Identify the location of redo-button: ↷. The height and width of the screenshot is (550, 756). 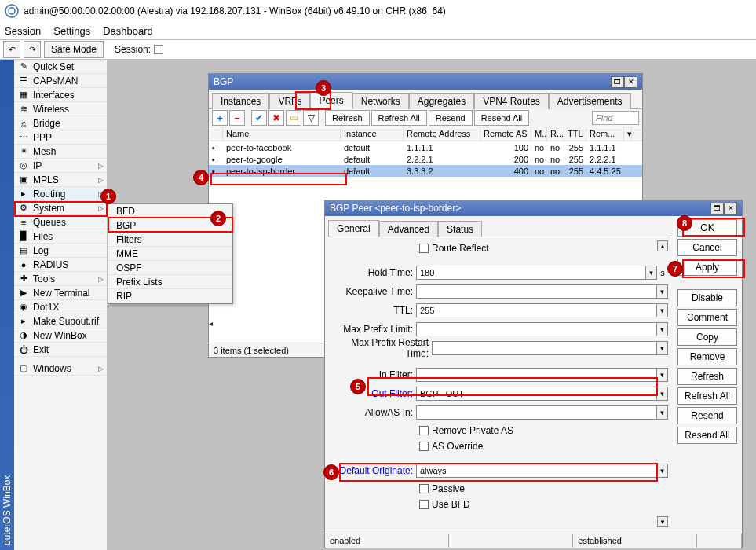
(32, 50).